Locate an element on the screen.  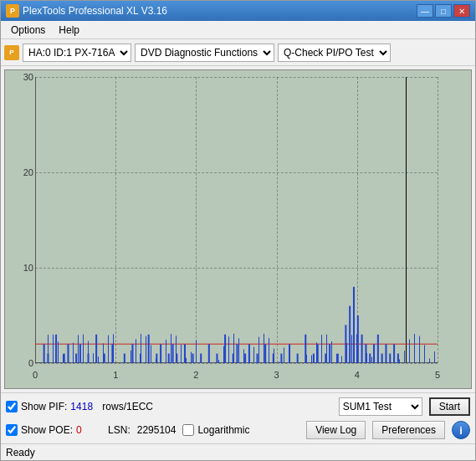
maximize-button: □ is located at coordinates (443, 11).